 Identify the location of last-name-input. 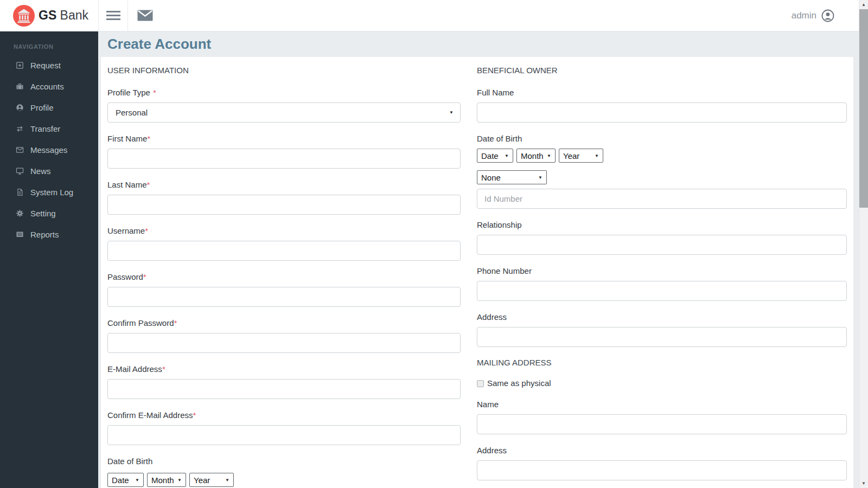
(284, 205).